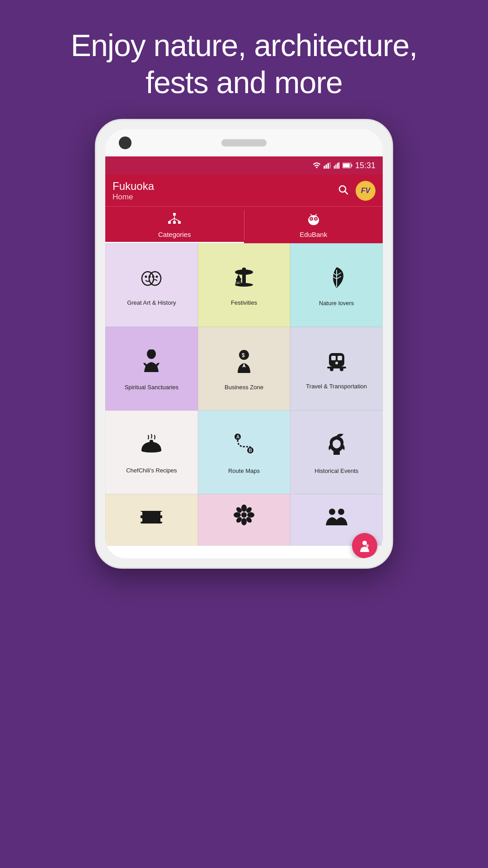 This screenshot has height=868, width=488. What do you see at coordinates (244, 452) in the screenshot?
I see `category-route: A B Route Maps` at bounding box center [244, 452].